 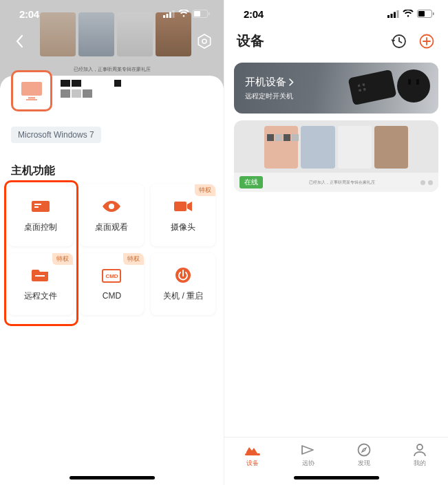 I want to click on func-desktop-view: 桌面观看, so click(x=112, y=215).